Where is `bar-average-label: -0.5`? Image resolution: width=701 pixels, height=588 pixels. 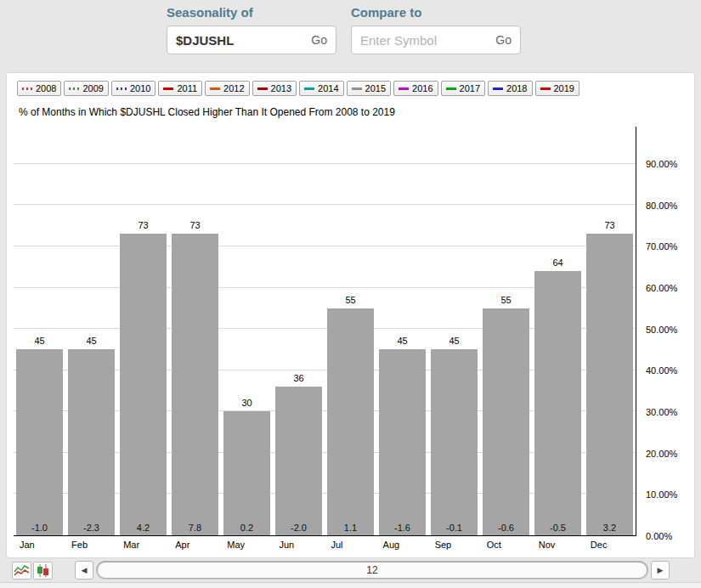
bar-average-label: -0.5 is located at coordinates (557, 528).